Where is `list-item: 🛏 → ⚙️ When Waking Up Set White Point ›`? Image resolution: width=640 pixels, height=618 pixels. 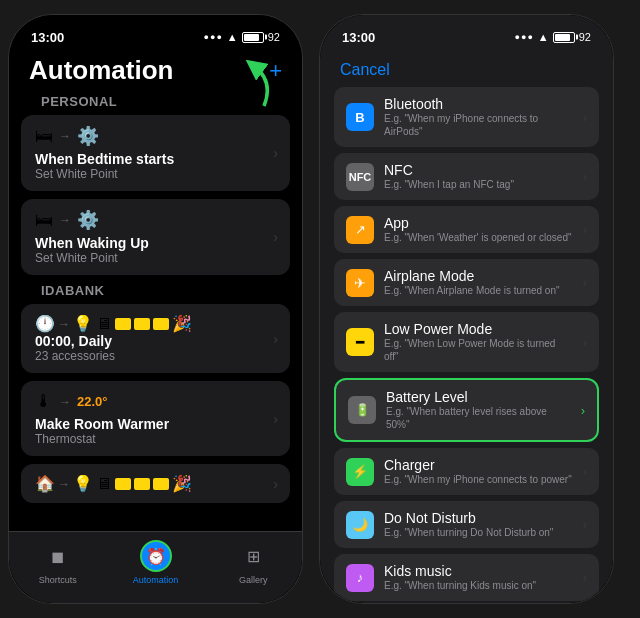 list-item: 🛏 → ⚙️ When Waking Up Set White Point › is located at coordinates (156, 237).